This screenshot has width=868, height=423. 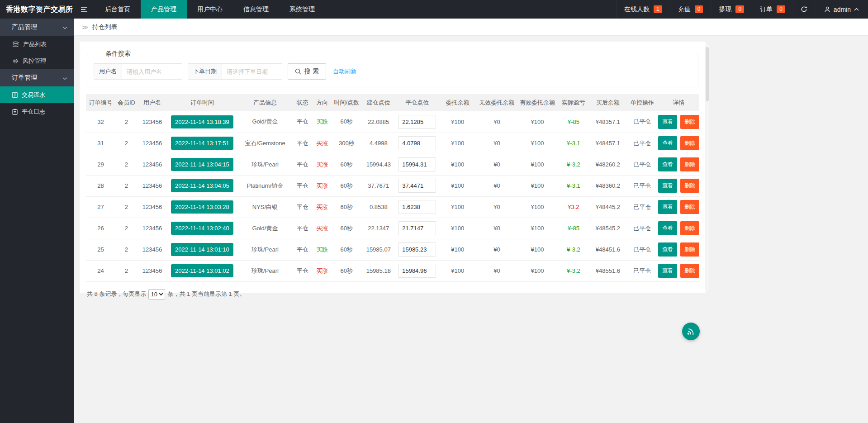 I want to click on refresh-button, so click(x=804, y=9).